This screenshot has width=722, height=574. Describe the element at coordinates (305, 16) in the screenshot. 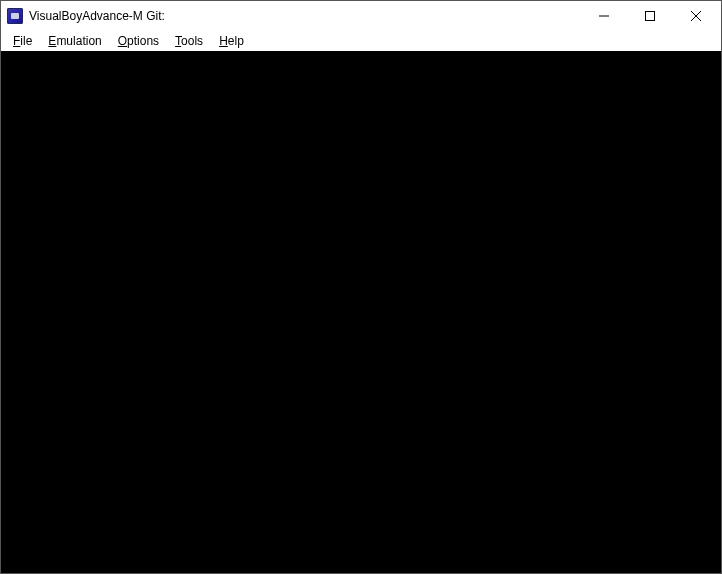

I see `window-title: VisualBoyAdvance-M Git:` at that location.